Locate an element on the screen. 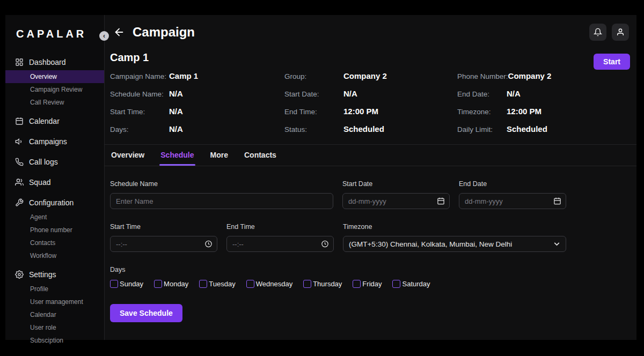  sidebar-item-squad: Squad is located at coordinates (55, 182).